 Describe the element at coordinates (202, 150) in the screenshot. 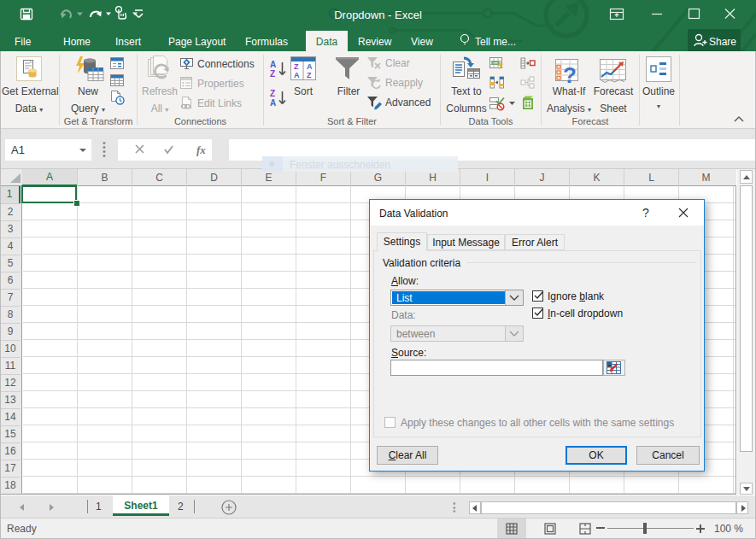

I see `svg-text: fx` at that location.